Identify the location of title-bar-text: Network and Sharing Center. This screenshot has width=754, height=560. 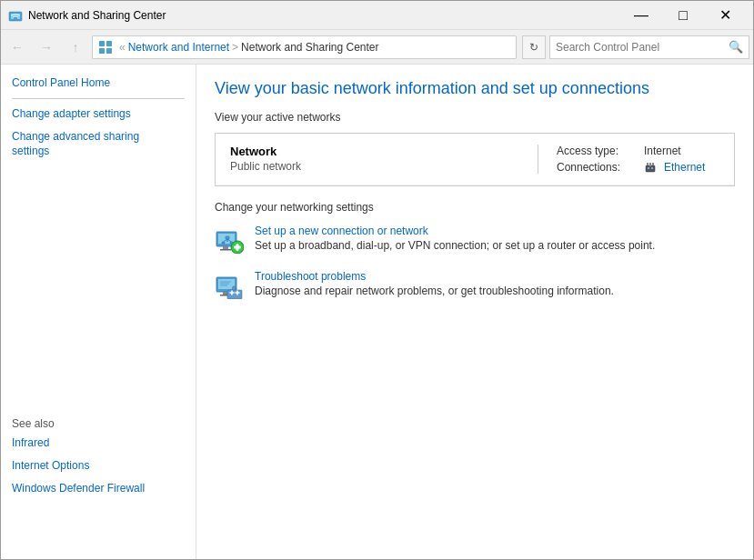
(324, 15).